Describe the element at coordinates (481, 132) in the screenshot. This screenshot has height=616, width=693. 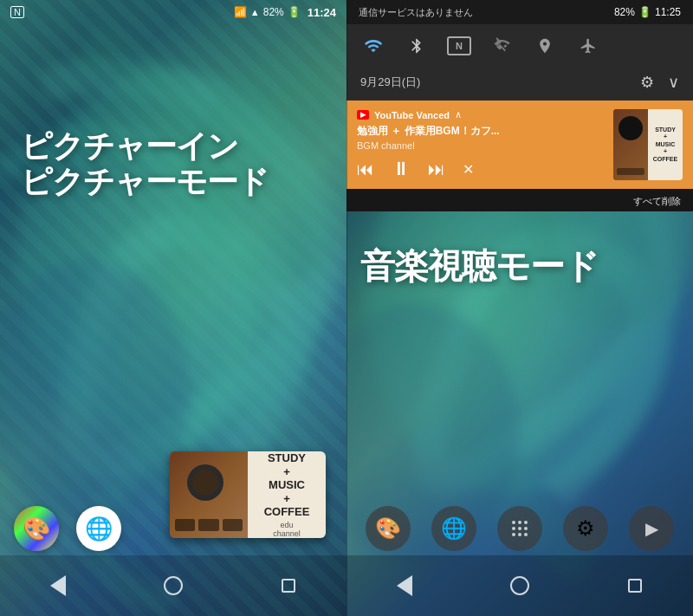
I see `music-title: 勉強用 ＋ 作業用BGM！カフ...` at that location.